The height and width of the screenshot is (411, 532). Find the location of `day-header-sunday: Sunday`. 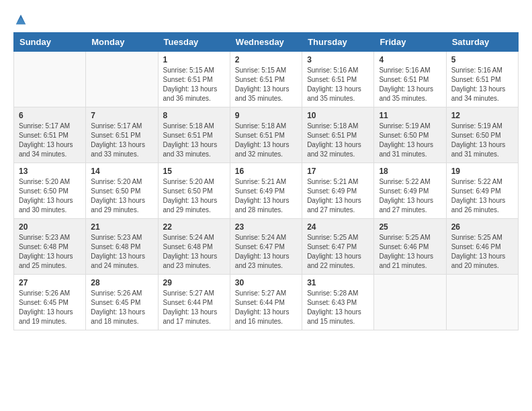

day-header-sunday: Sunday is located at coordinates (50, 42).